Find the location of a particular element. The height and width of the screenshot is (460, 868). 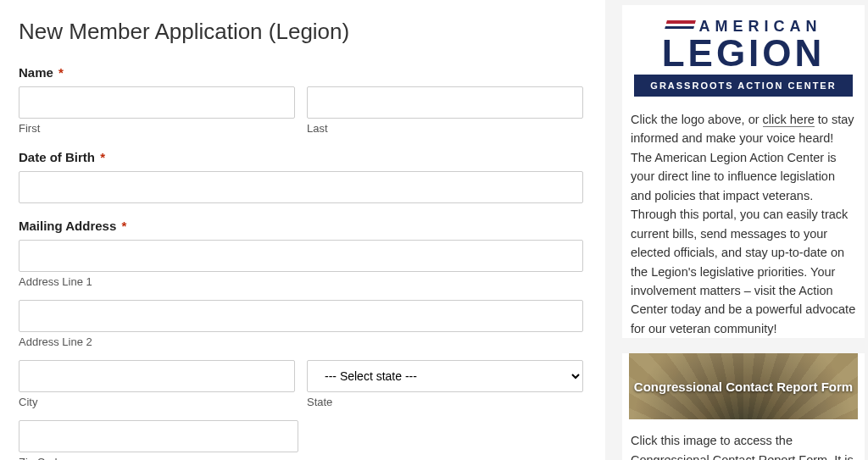

congressional-banner: Congressional Contact Report Form is located at coordinates (743, 386).